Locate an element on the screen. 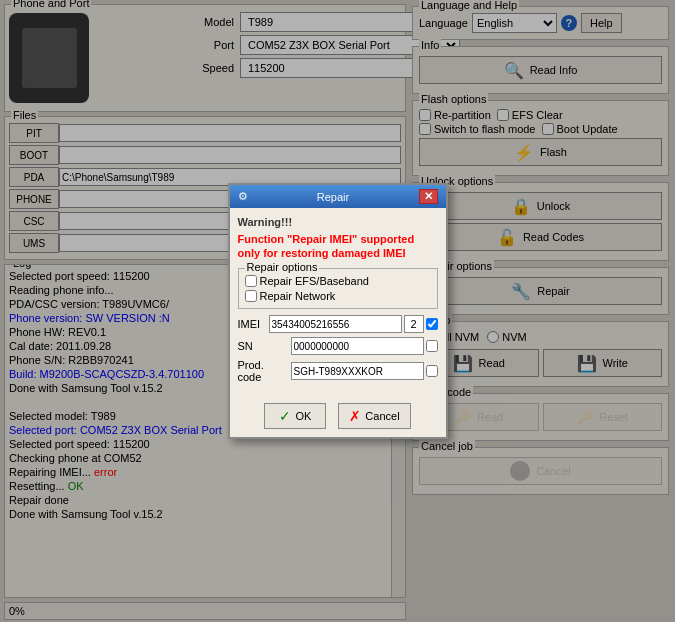  repair-modal: ⚙ Repair ✕ Warning!!! Function "Repair I… is located at coordinates (338, 311).